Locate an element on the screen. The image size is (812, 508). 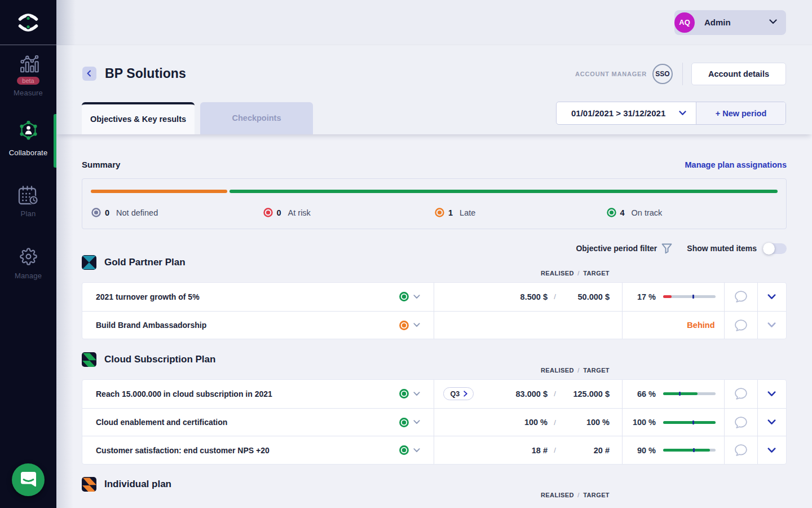
key-result-title: Reach 15.000.000 in cloud subscription i… is located at coordinates (248, 394).